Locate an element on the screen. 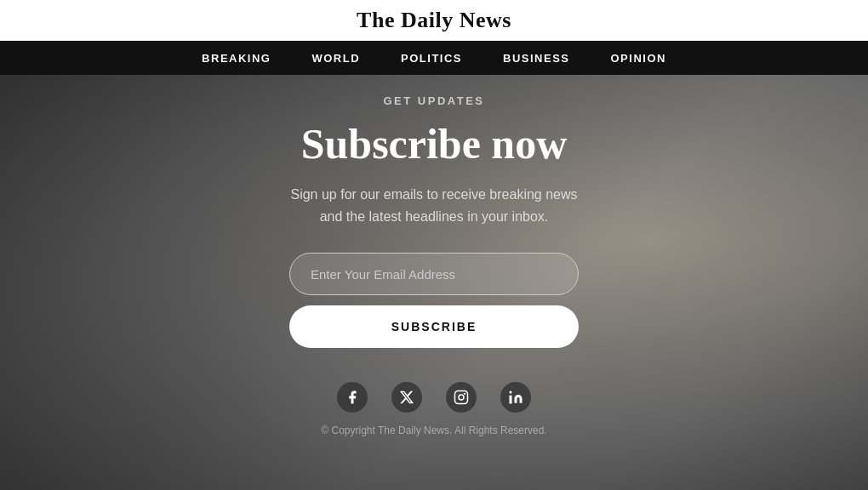 This screenshot has height=490, width=868. nav-item-opinion: OPINION is located at coordinates (638, 58).